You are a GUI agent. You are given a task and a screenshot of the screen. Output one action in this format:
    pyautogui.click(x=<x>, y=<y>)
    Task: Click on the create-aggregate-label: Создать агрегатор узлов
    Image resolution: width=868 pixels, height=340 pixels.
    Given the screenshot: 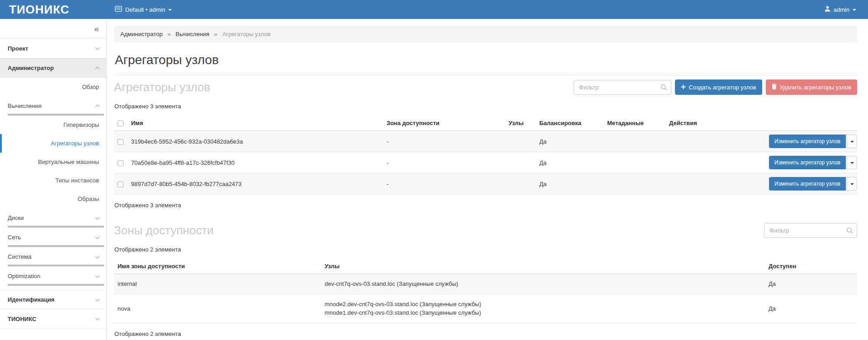 What is the action you would take?
    pyautogui.click(x=722, y=88)
    